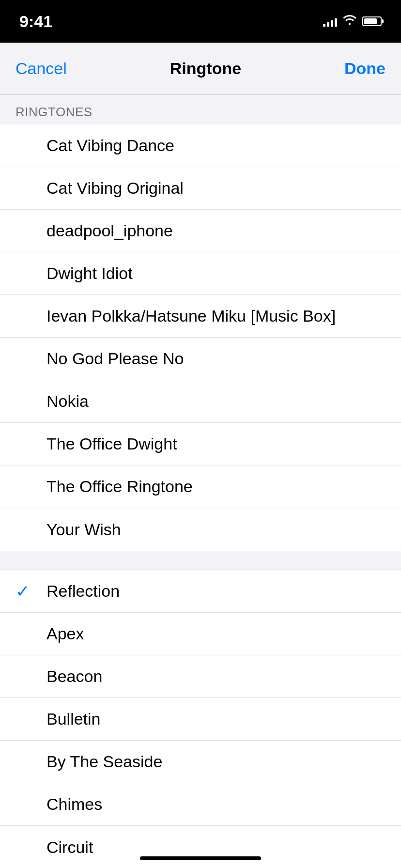 The image size is (401, 868). What do you see at coordinates (68, 401) in the screenshot?
I see `ringtone-label: Nokia` at bounding box center [68, 401].